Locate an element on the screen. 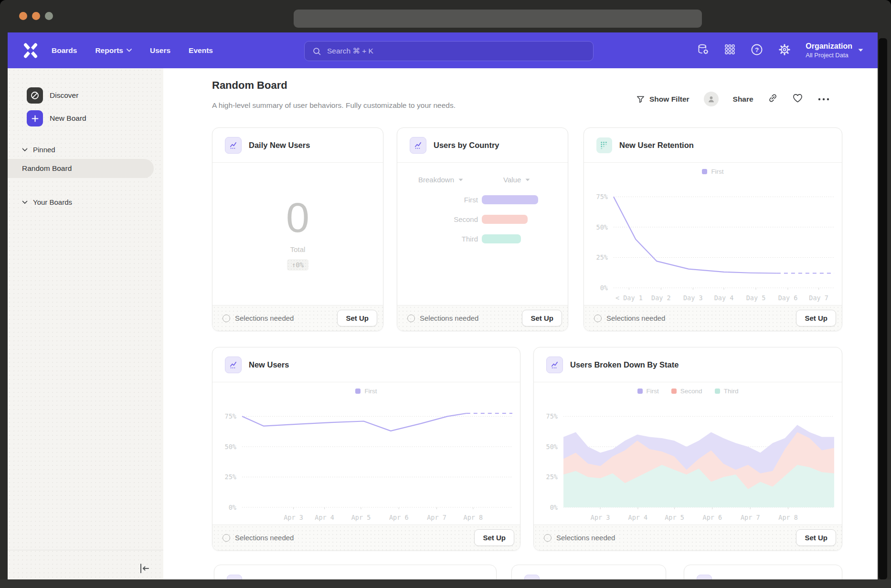 This screenshot has width=891, height=588. chevron-down-icon is located at coordinates (129, 51).